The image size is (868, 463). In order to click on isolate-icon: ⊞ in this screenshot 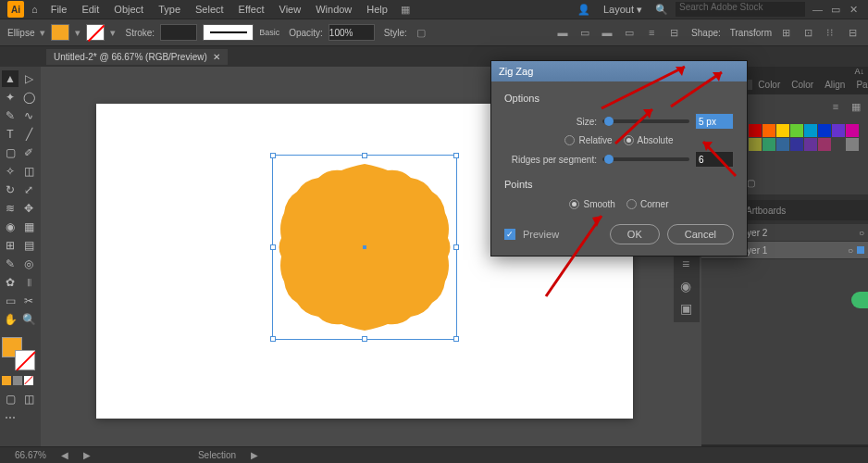, I will do `click(786, 32)`.